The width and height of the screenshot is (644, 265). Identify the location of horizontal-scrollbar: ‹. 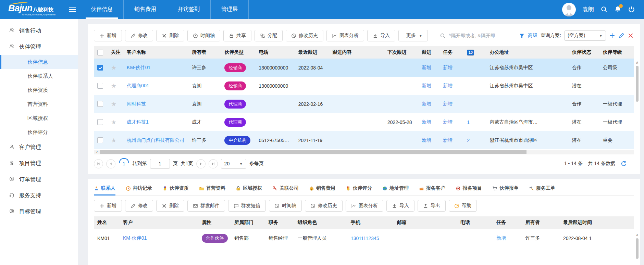
(364, 152).